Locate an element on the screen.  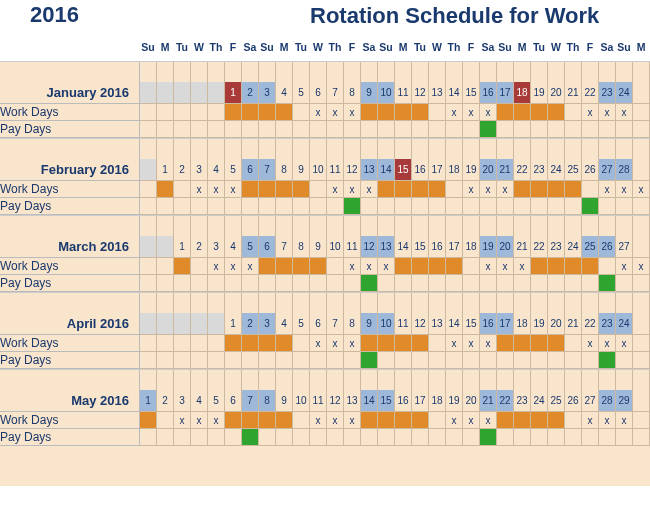
day-of-week-header: SuMTuWThFSaSuMTuWThFSaSuMTuWThFSaSuMTuWT… is located at coordinates (325, 47).